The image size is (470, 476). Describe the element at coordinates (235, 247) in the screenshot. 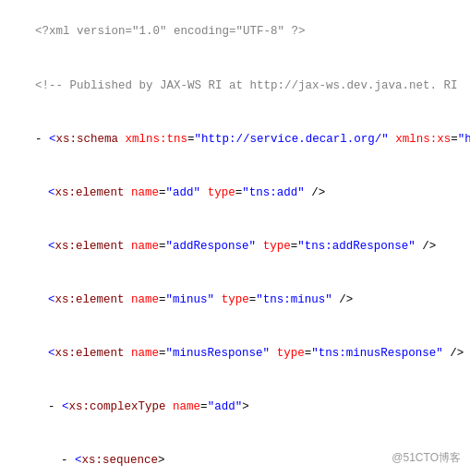

I see `line-5: <xs:element name="addResponse" type="tns…` at that location.